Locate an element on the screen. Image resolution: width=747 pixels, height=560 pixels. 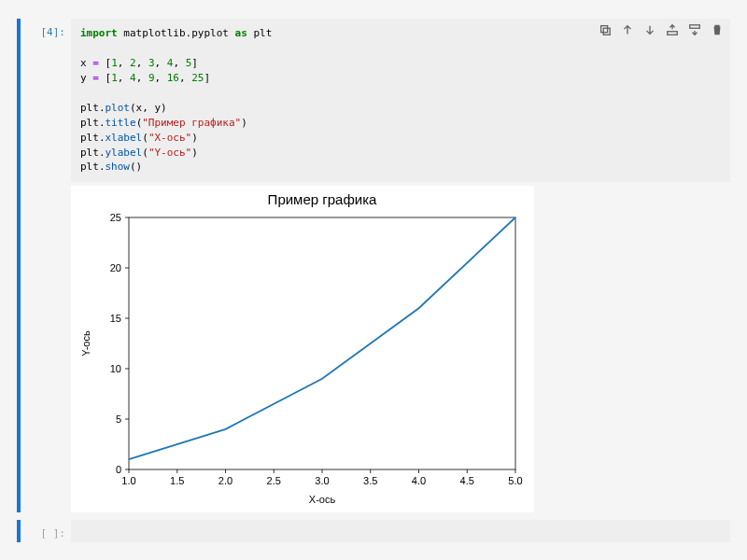
svg-text: 2.0 is located at coordinates (226, 481).